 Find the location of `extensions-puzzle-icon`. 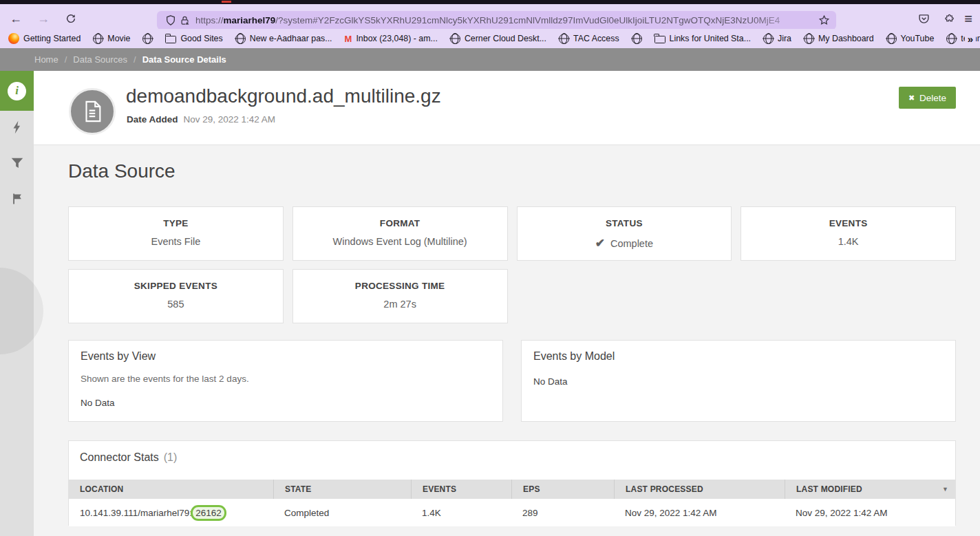

extensions-puzzle-icon is located at coordinates (948, 19).